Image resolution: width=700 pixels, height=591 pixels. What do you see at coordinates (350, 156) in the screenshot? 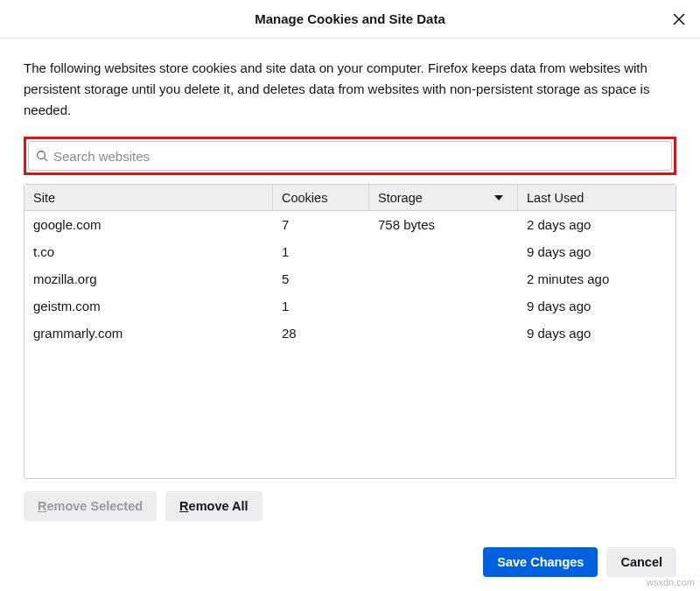
I see `search-highlight-box` at bounding box center [350, 156].